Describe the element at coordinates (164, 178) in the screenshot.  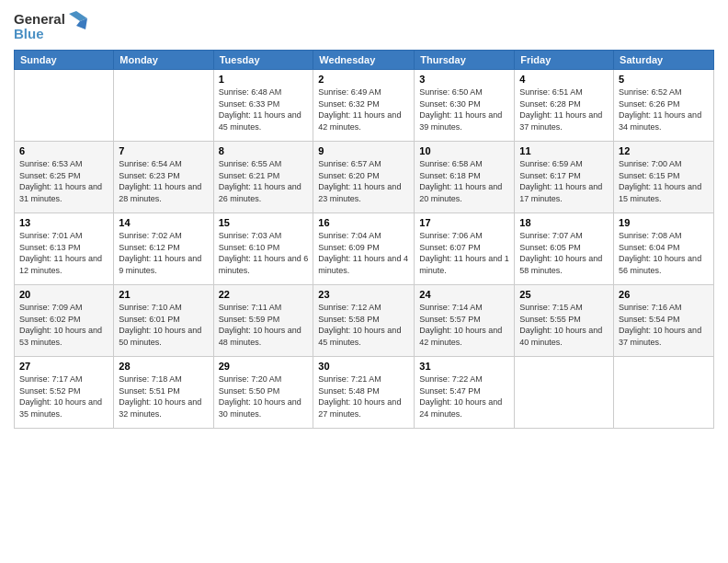
I see `calendar-cell: 7Sunrise: 6:54 AM Sunset: 6:23 PM Daylig…` at that location.